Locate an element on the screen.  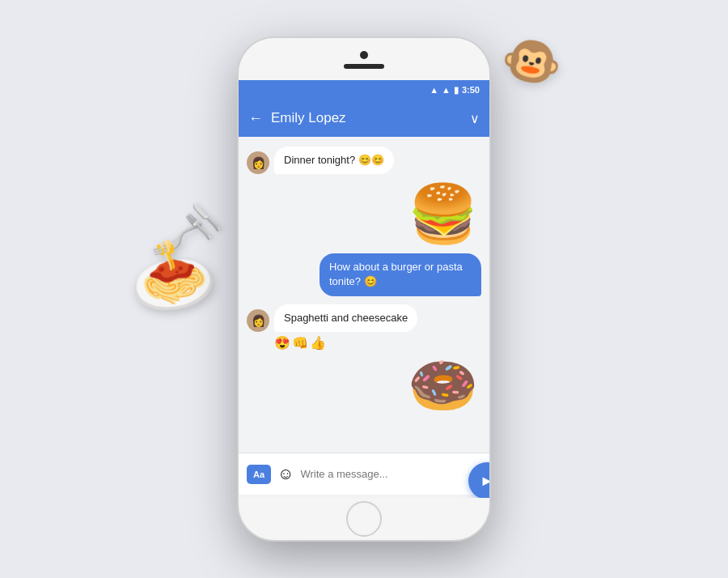
send-icon: ► is located at coordinates (485, 481).